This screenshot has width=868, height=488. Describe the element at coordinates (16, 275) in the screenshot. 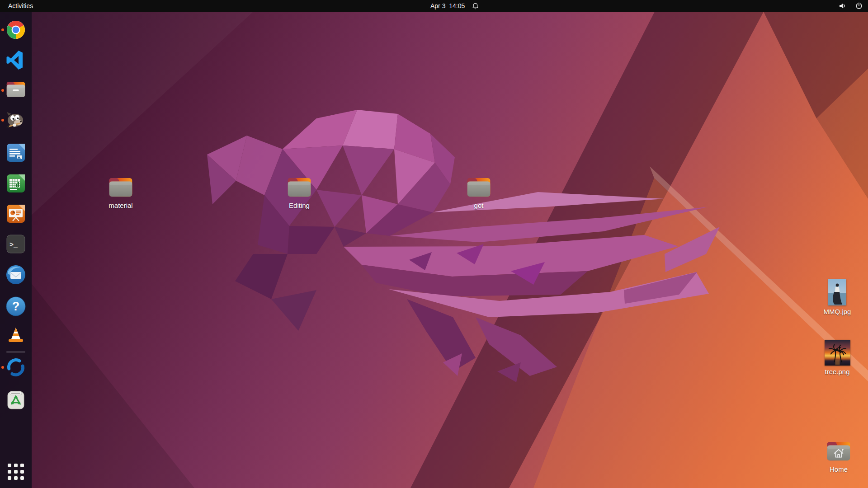

I see `dock-item-thunderbird` at that location.